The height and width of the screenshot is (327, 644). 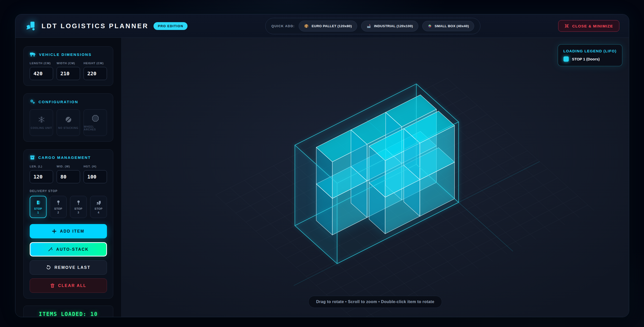 I want to click on app-logo-icon, so click(x=31, y=26).